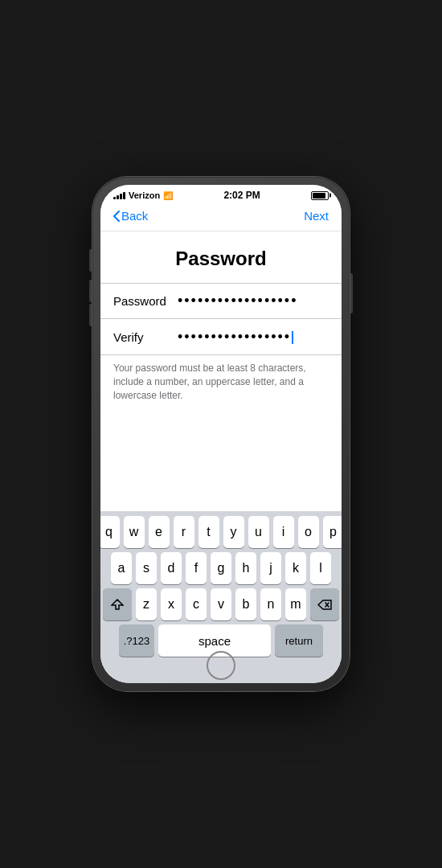 The width and height of the screenshot is (442, 868). What do you see at coordinates (221, 301) in the screenshot?
I see `password-row: Password ••••••••••••••••••` at bounding box center [221, 301].